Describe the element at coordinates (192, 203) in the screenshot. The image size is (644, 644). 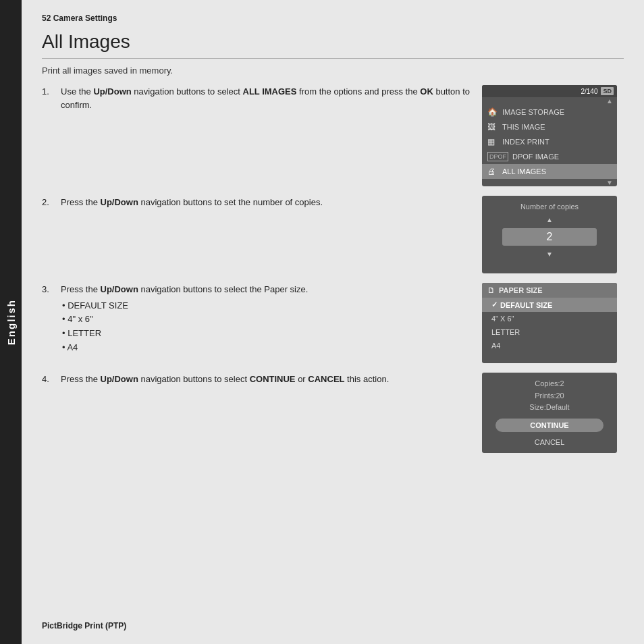
I see `step-2-desc: Press the Up/Down navigation buttons to …` at that location.